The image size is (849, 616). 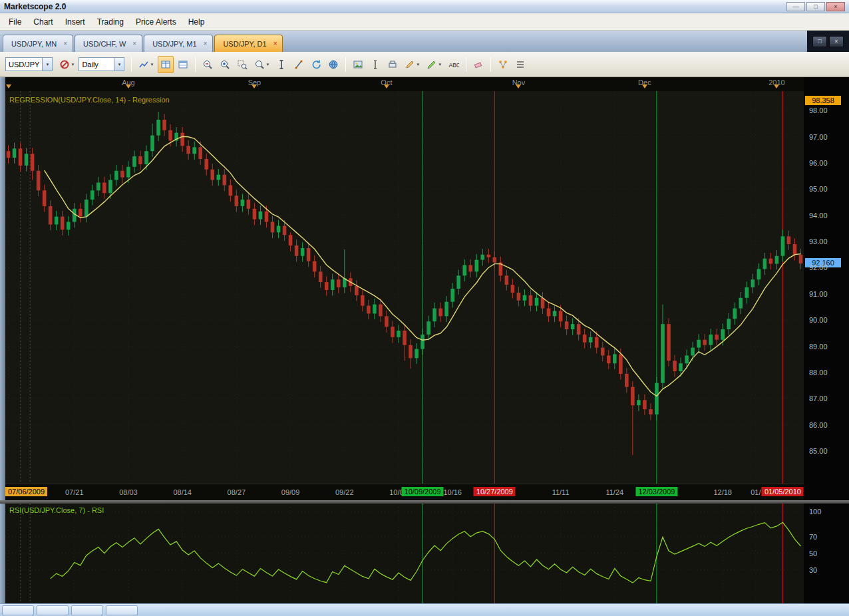 What do you see at coordinates (478, 65) in the screenshot?
I see `eraser-icon` at bounding box center [478, 65].